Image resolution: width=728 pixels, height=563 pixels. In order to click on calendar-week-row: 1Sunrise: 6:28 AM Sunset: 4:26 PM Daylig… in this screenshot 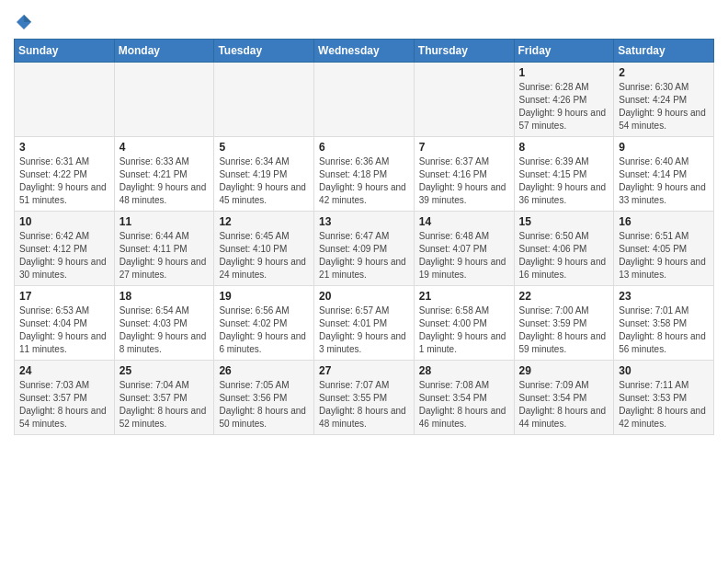, I will do `click(364, 99)`.